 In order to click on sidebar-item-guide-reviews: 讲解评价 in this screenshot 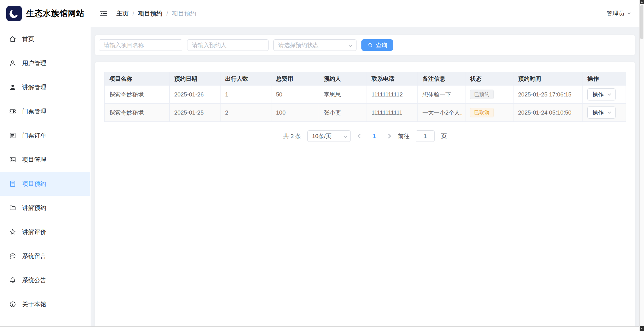, I will do `click(45, 232)`.